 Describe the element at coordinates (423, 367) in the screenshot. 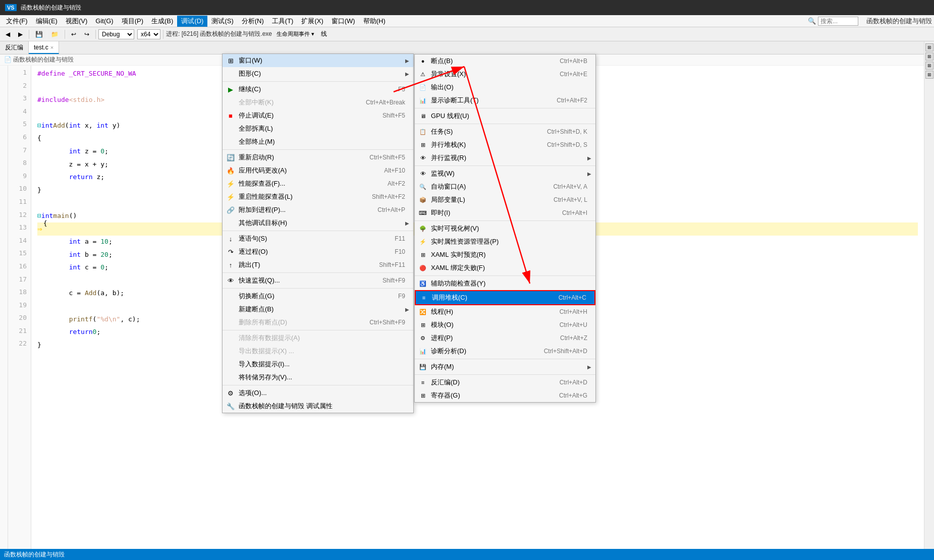

I see `memory-icon: 💾` at that location.